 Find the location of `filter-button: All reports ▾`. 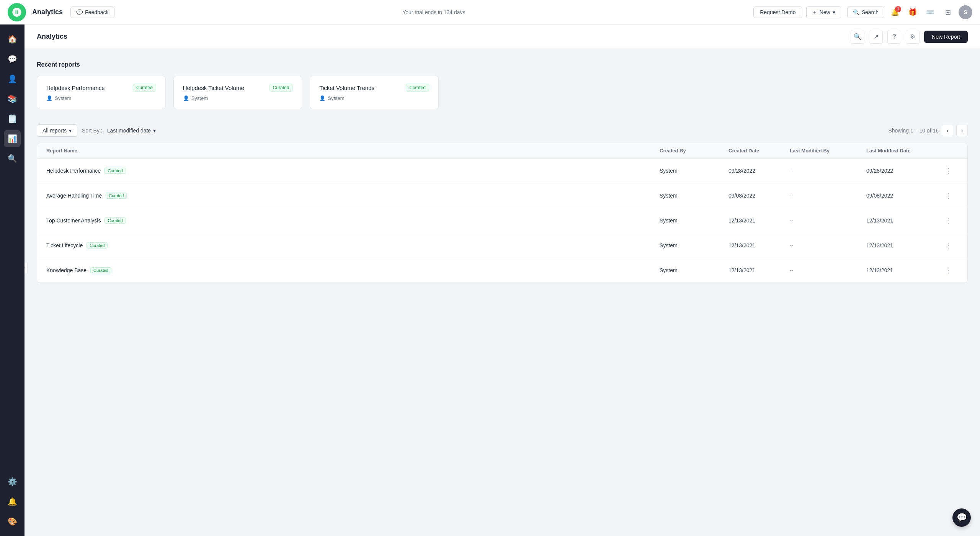

filter-button: All reports ▾ is located at coordinates (57, 131).